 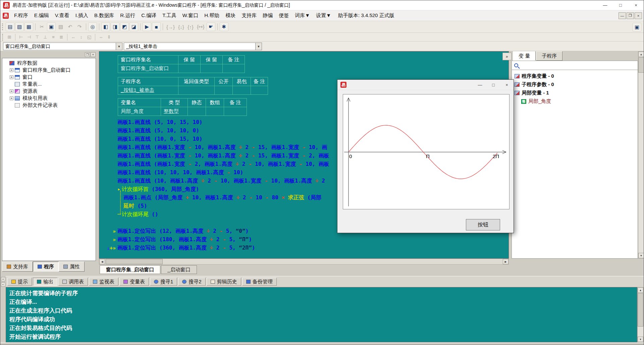 I want to click on pin-output-button: ▪, so click(x=3, y=285).